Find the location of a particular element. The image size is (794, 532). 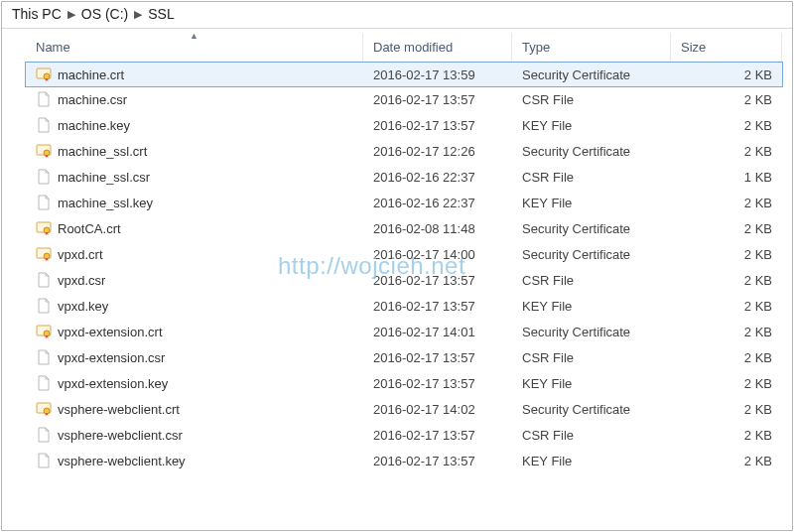

cell-date: 2016-02-17 12:26 is located at coordinates (438, 151).